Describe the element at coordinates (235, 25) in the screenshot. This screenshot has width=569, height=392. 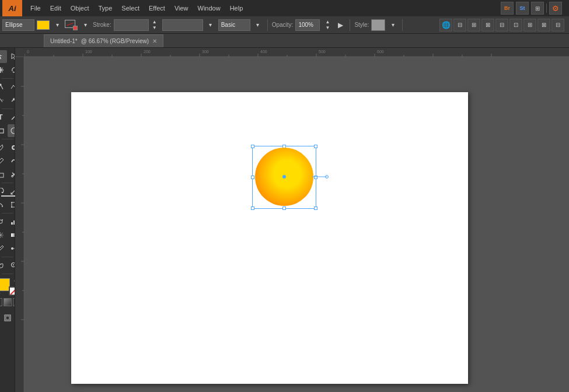
I see `basic-dropdown: Basic` at that location.